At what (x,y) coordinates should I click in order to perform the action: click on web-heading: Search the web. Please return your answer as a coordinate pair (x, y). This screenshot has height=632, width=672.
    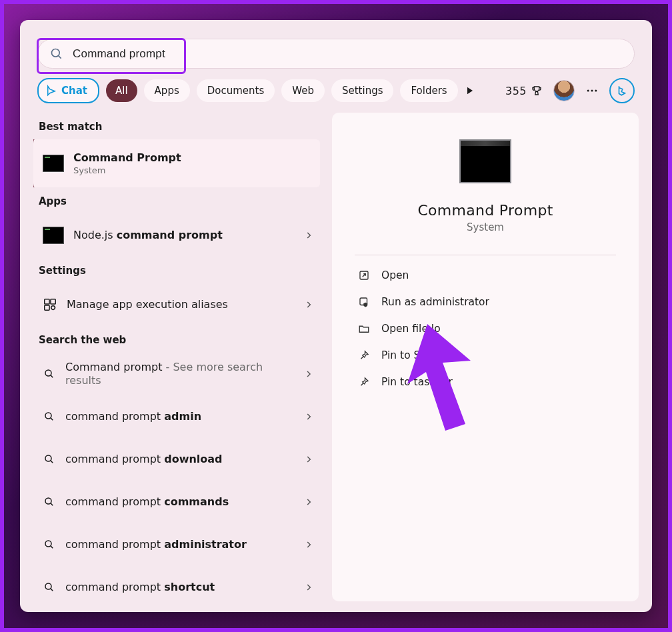
    Looking at the image, I should click on (178, 340).